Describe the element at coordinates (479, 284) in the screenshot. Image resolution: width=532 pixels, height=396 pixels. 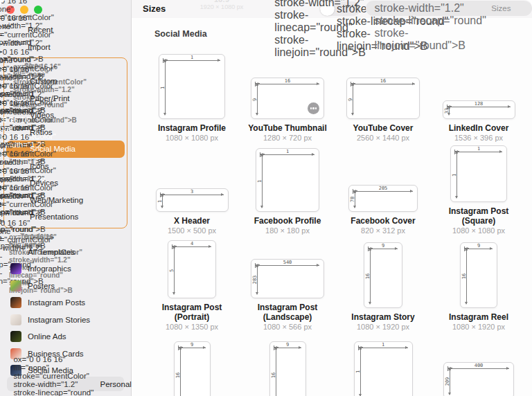
I see `size-card-instagram-reel: 916Instagram Reel1080 × 1920 px` at that location.